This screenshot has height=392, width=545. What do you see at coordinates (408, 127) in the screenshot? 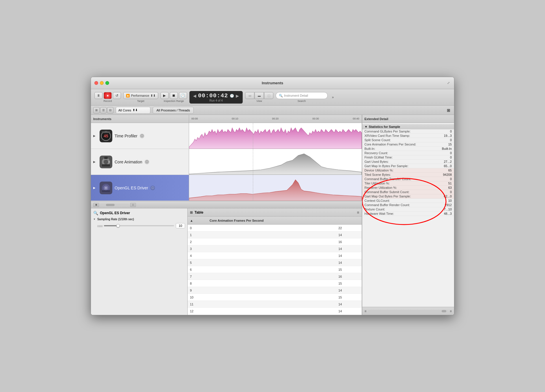
I see `stats-section-header: ▼ Statistics for Sample` at bounding box center [408, 127].